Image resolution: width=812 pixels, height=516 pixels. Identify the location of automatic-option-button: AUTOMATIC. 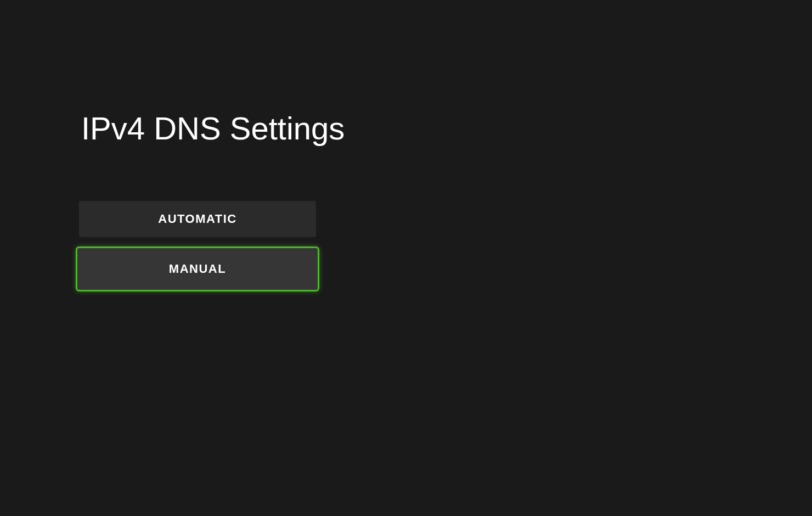
(198, 219).